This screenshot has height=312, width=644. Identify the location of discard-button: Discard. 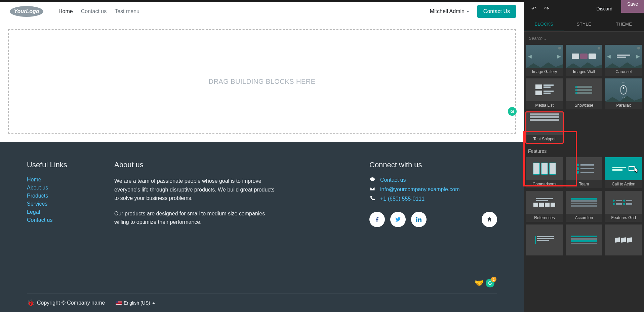
(604, 9).